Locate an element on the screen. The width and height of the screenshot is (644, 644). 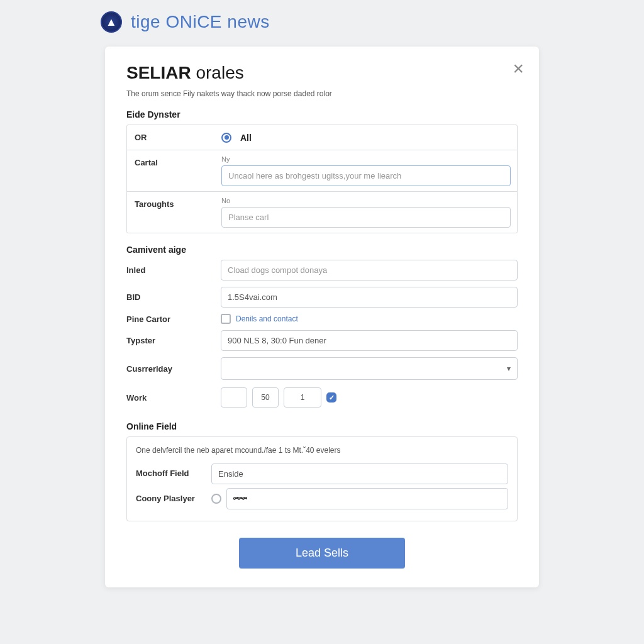
row-mochoff: Mochoff Field is located at coordinates (322, 474).